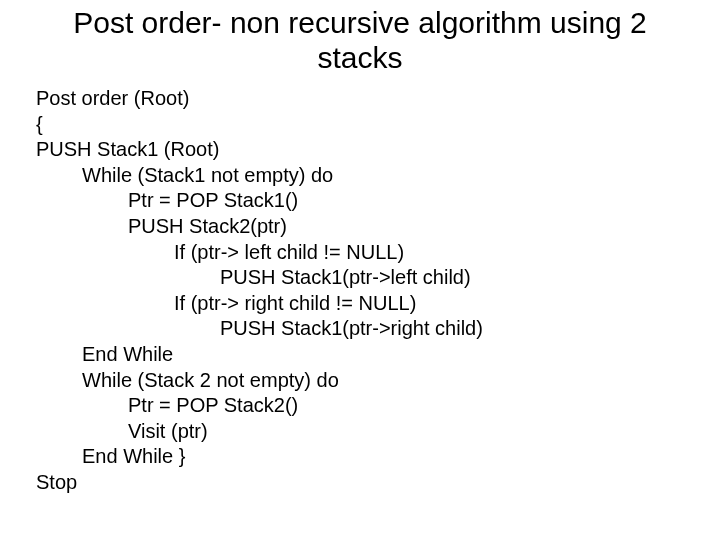 This screenshot has height=540, width=720. Describe the element at coordinates (361, 406) in the screenshot. I see `code-line: Ptr = POP Stack2()` at that location.